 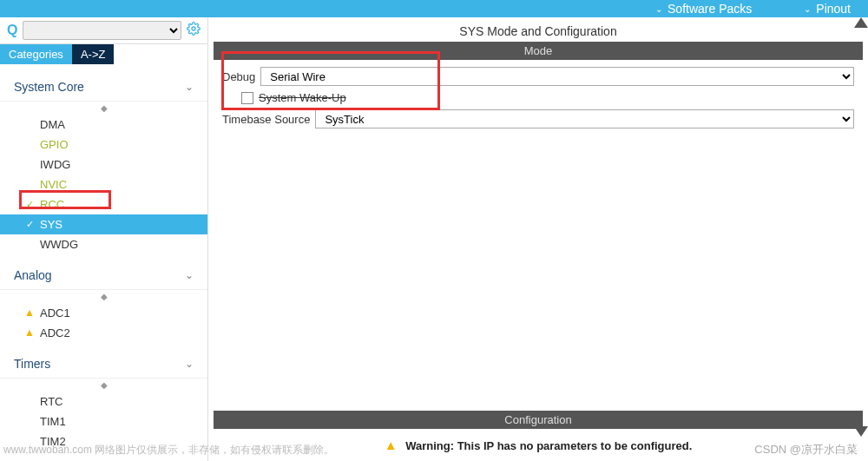 I want to click on scroll-down-icon, so click(x=861, y=431).